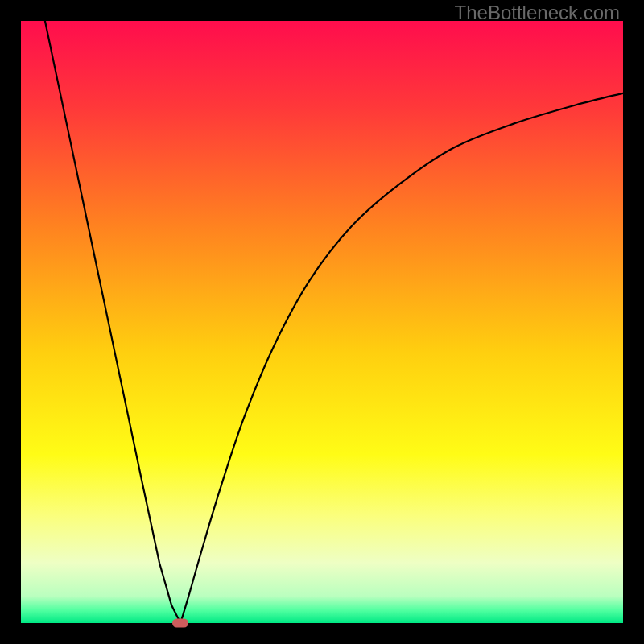 Image resolution: width=644 pixels, height=644 pixels. Describe the element at coordinates (538, 13) in the screenshot. I see `watermark-text: TheBottleneck.com` at that location.